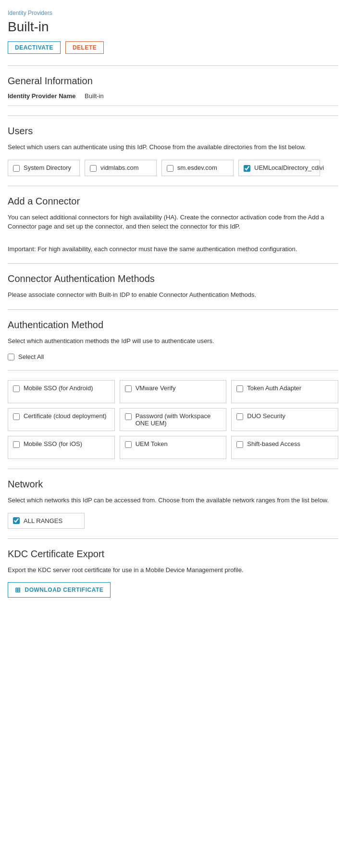 The image size is (346, 868). I want to click on add-connector-desc1: You can select additional connectors for…, so click(173, 222).